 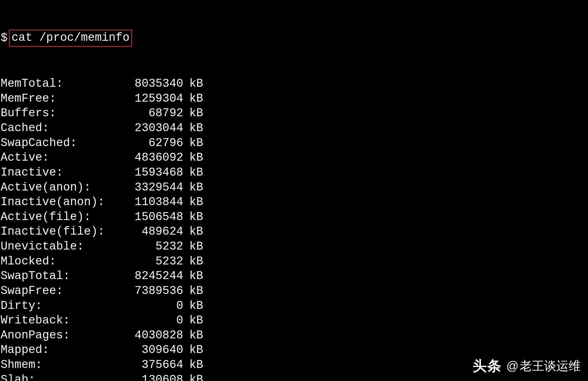 I want to click on meminfo-row: Dirty:0kB, so click(x=294, y=306).